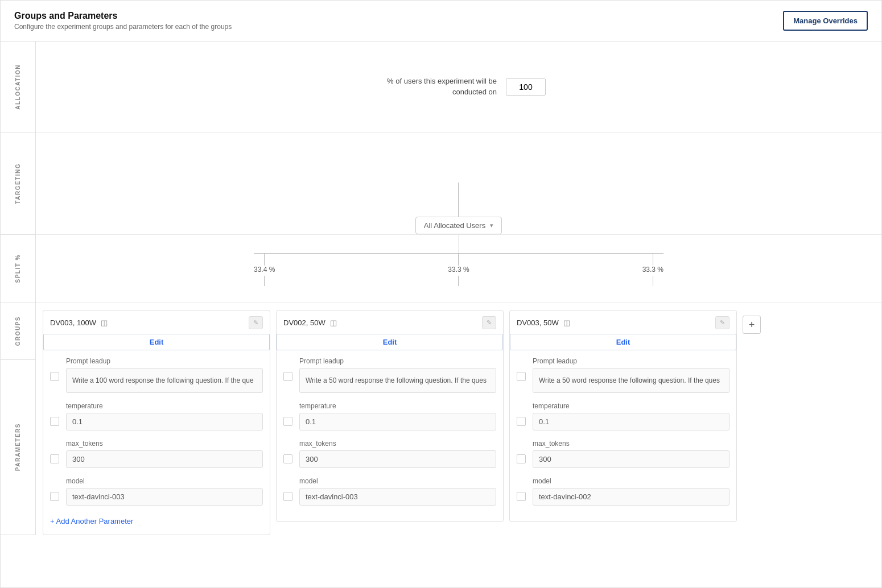 The width and height of the screenshot is (882, 588). What do you see at coordinates (459, 183) in the screenshot?
I see `targeting-inner: All Allocated Users ▾` at bounding box center [459, 183].